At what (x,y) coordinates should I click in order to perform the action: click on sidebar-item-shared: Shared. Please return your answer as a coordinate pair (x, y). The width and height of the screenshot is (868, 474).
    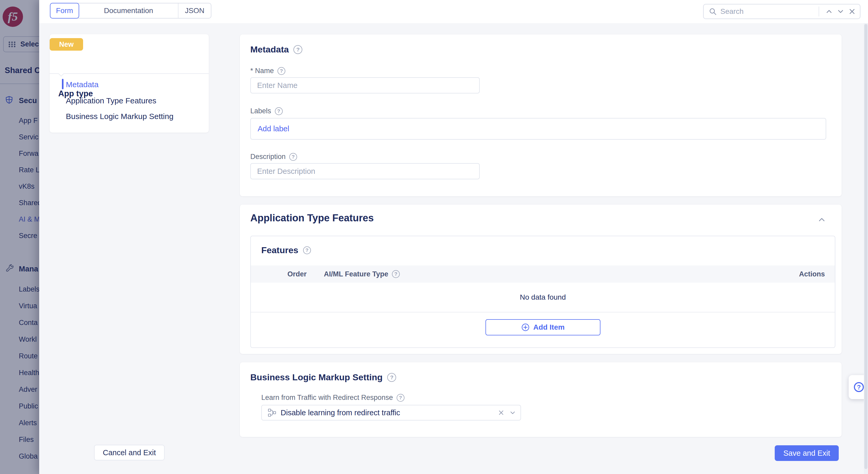
    Looking at the image, I should click on (29, 203).